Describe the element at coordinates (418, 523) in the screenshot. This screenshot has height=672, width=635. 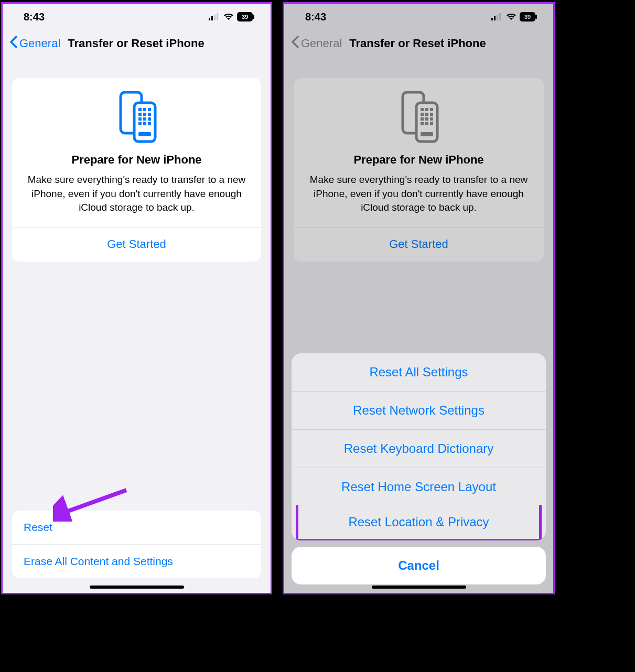
I see `reset-location-privacy-button: Reset Location & Privacy` at that location.